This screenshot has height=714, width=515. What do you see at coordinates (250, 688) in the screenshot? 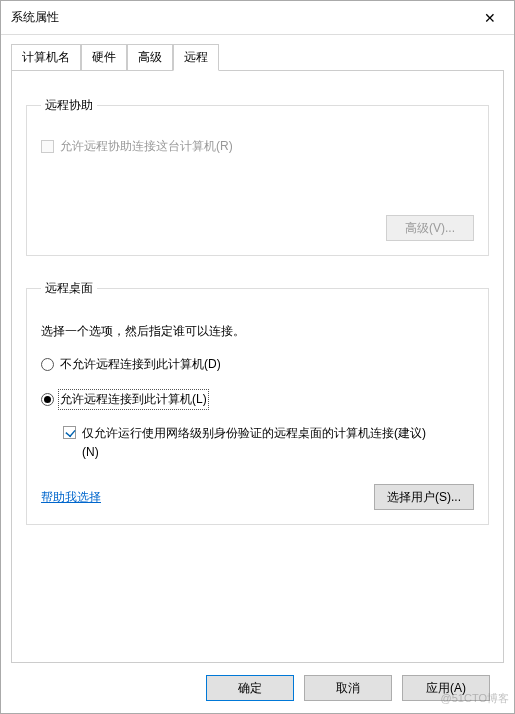
I see `button-ok: 确定` at bounding box center [250, 688].